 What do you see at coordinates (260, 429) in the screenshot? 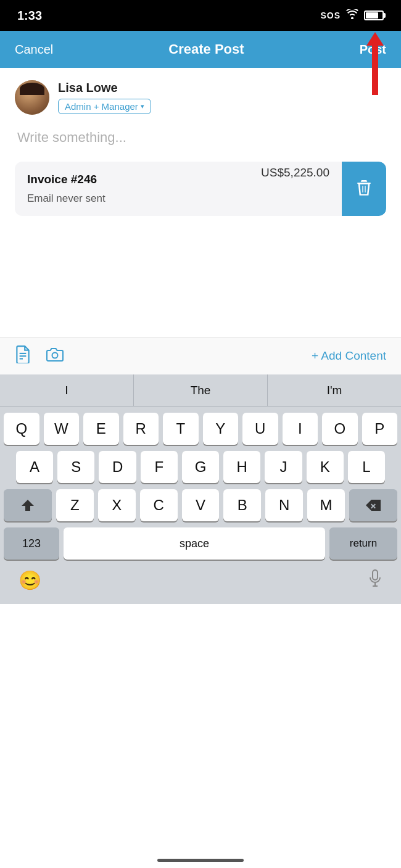
I see `key-u: U` at bounding box center [260, 429].